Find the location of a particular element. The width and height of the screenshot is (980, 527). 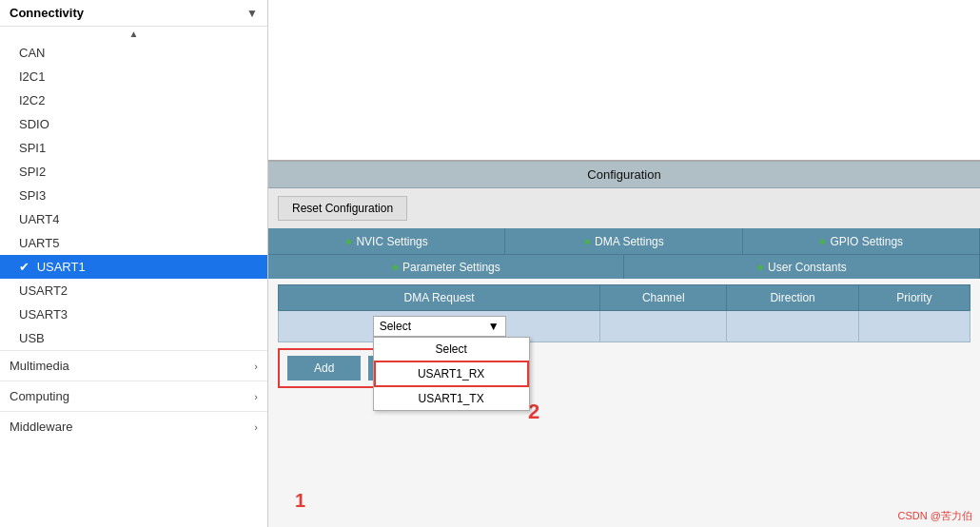

dropdown-arrow-icon: ▼ is located at coordinates (494, 326).